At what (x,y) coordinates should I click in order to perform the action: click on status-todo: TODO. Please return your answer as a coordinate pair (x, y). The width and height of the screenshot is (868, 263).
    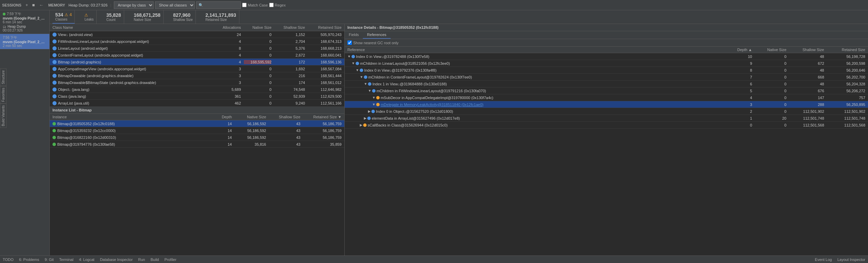
    Looking at the image, I should click on (8, 260).